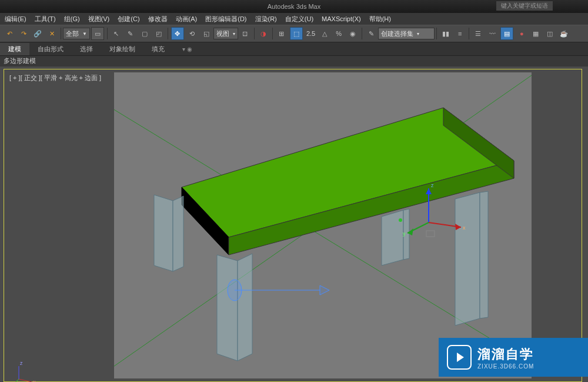 Image resolution: width=588 pixels, height=382 pixels. Describe the element at coordinates (460, 34) in the screenshot. I see `align-icon: ≡` at that location.